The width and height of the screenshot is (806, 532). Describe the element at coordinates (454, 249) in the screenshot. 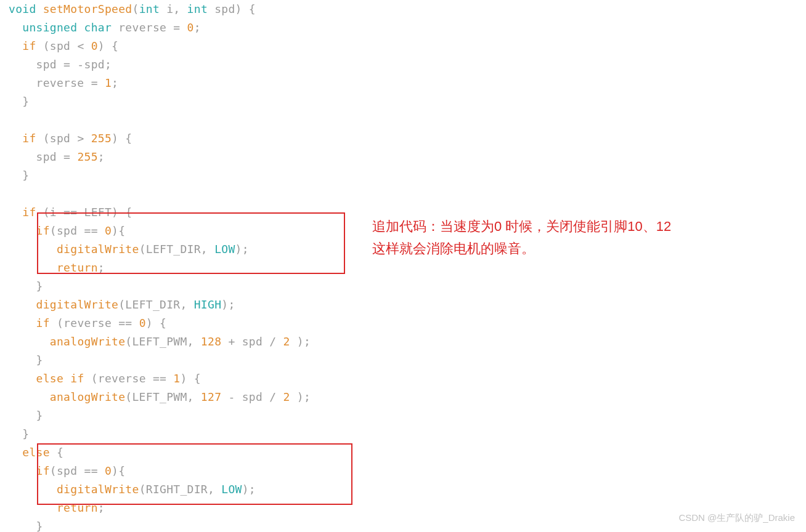

I see `annotation-line-2: 这样就会消除电机的噪音。` at that location.